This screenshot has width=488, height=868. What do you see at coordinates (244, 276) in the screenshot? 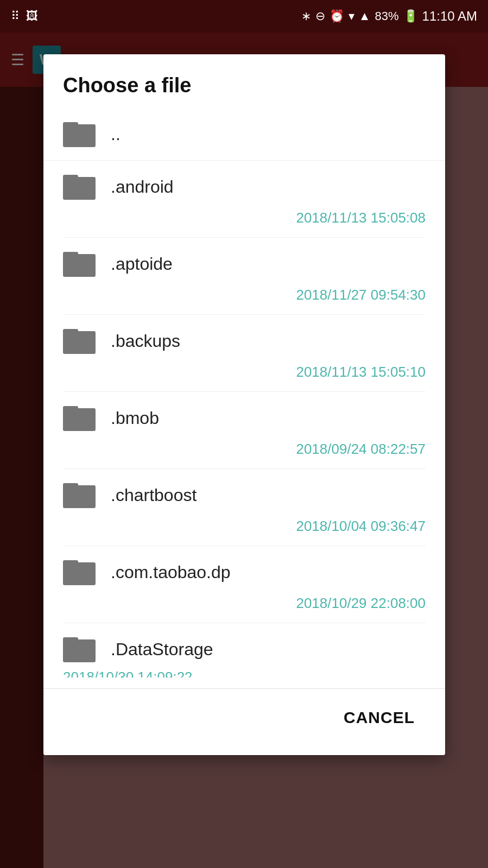
I see `list-item: .aptoide 2018/11/27 09:54:30` at bounding box center [244, 276].